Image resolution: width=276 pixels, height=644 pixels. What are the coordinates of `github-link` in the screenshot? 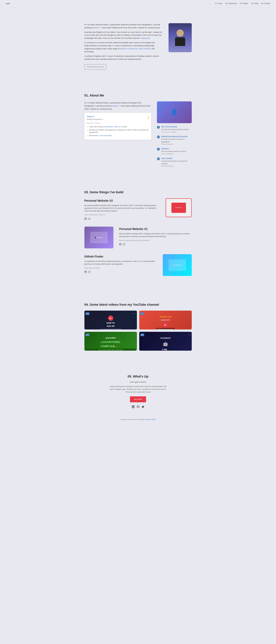 It's located at (138, 408).